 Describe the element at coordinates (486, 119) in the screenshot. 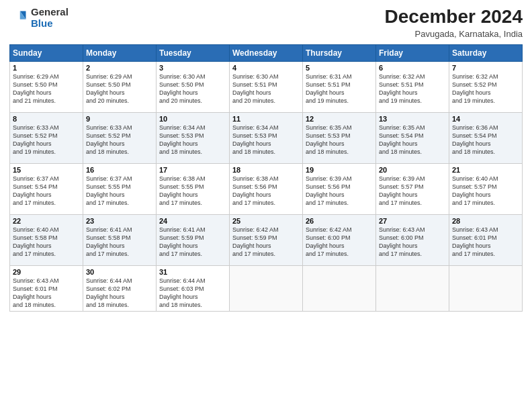

I see `day-number: 14` at that location.